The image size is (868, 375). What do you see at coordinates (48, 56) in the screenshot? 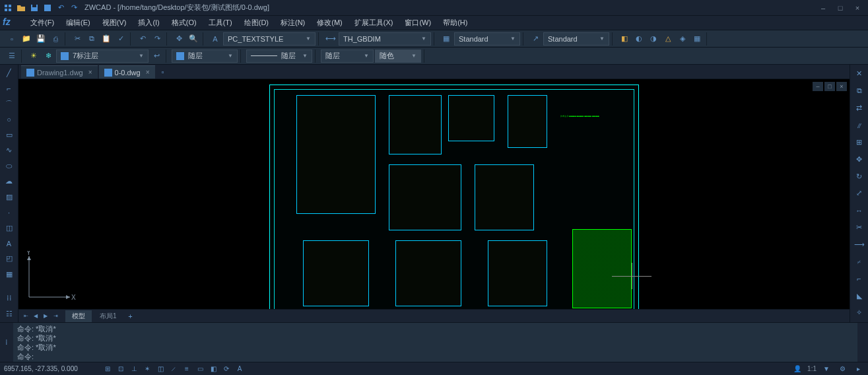
I see `layer-freeze-icon: ❄` at bounding box center [48, 56].